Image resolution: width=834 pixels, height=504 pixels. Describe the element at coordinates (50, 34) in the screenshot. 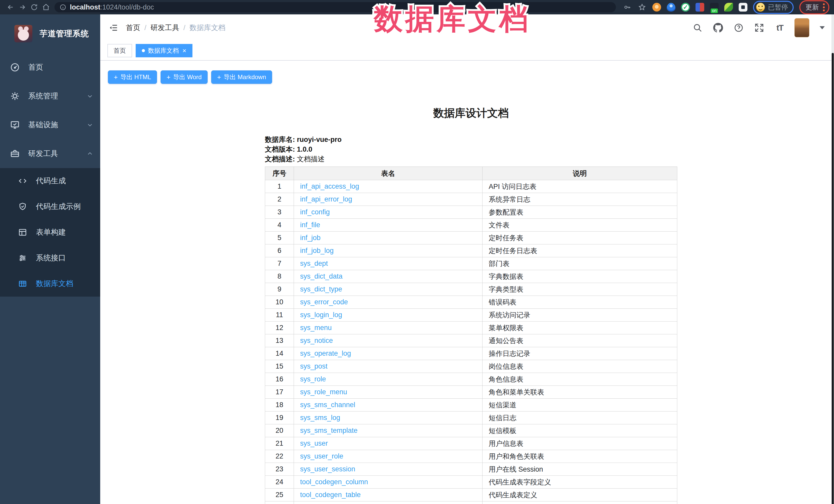

I see `sidebar-logo-row: 芋道管理系统` at that location.